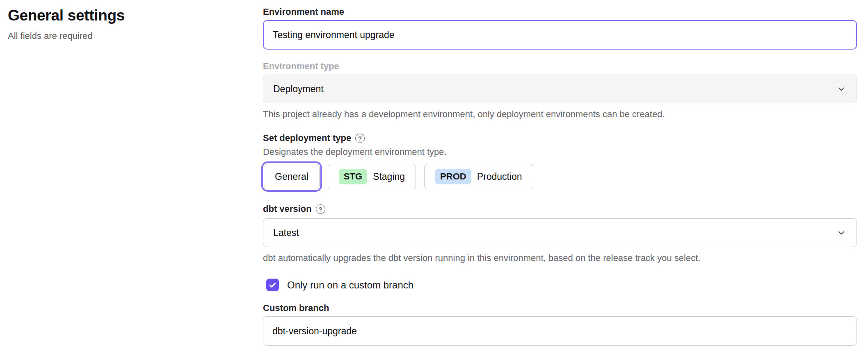  Describe the element at coordinates (560, 152) in the screenshot. I see `deployment-type-description: Designates the deployment environment ty…` at that location.